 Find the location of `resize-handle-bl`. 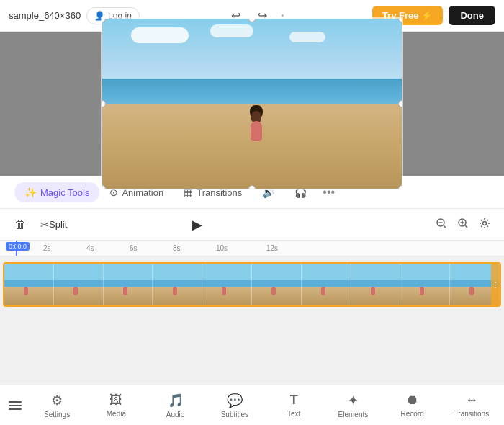

resize-handle-bl is located at coordinates (104, 187).